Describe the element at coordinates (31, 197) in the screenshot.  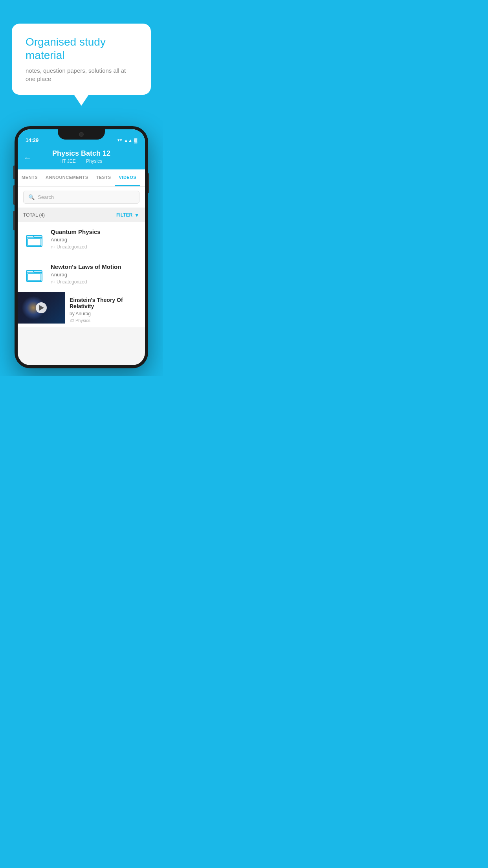
I see `search-icon: 🔍` at that location.